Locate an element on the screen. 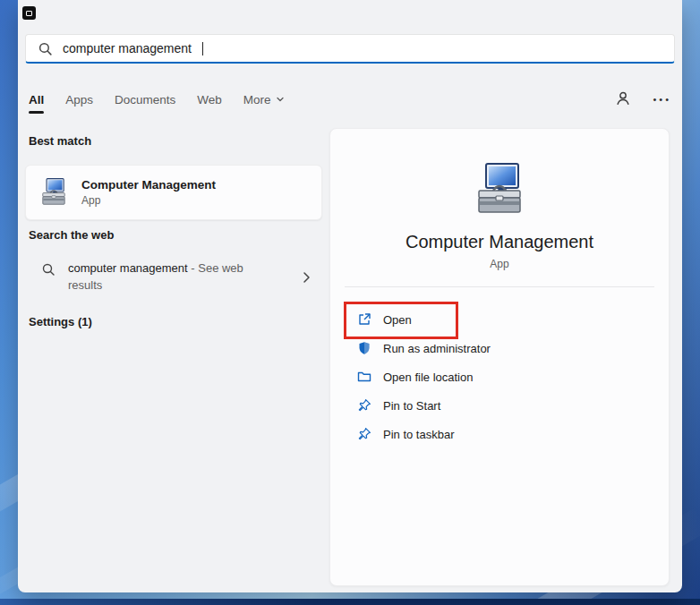 This screenshot has height=605, width=700. tab-apps: Apps is located at coordinates (79, 100).